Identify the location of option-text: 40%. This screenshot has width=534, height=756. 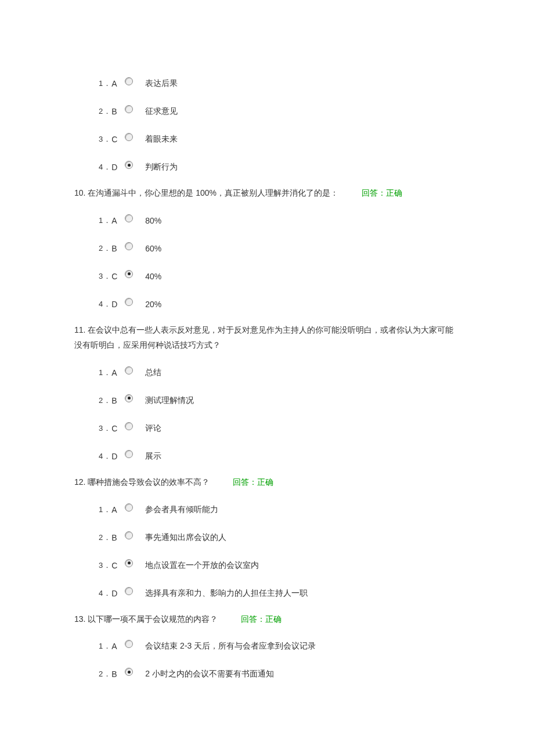
(153, 276).